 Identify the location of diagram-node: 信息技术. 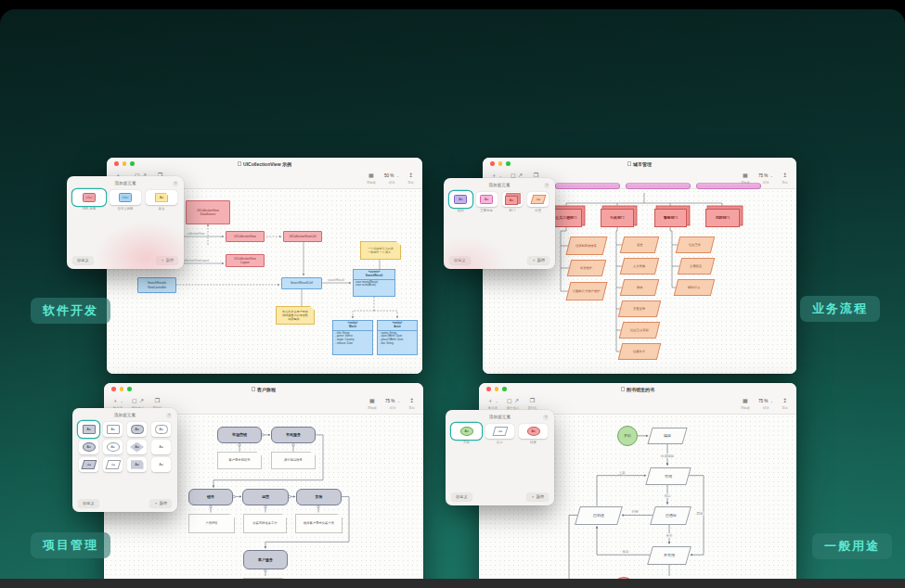
(640, 352).